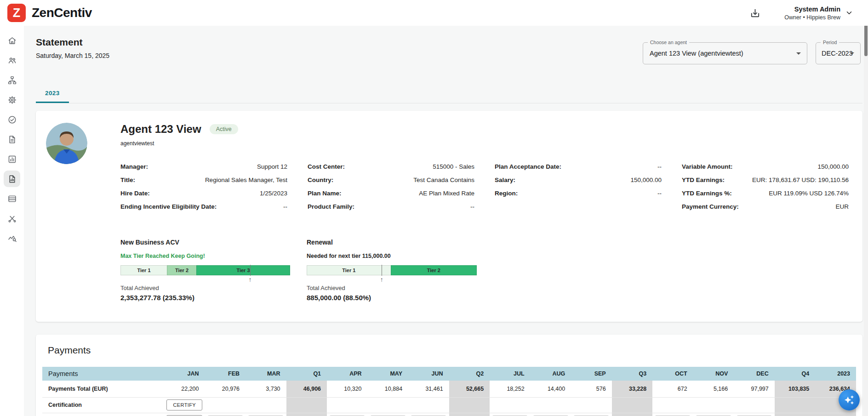 The width and height of the screenshot is (868, 416). What do you see at coordinates (103, 374) in the screenshot?
I see `table-header-payments: Payments` at bounding box center [103, 374].